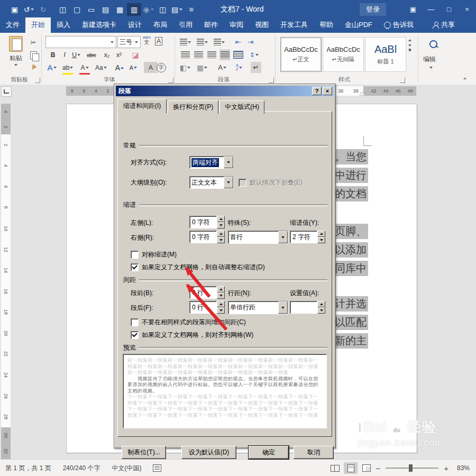 The image size is (476, 476). Describe the element at coordinates (191, 10) in the screenshot. I see `more-commands-icon: ≡` at that location.